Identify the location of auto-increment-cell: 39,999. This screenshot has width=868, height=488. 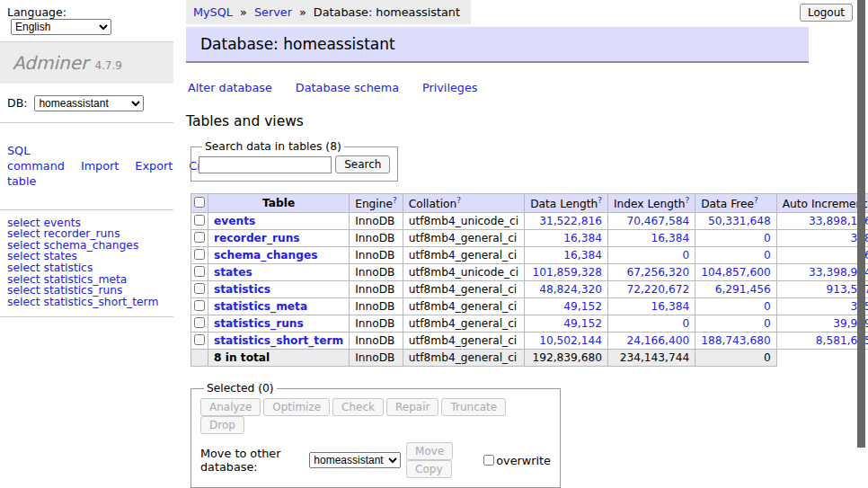
(822, 324).